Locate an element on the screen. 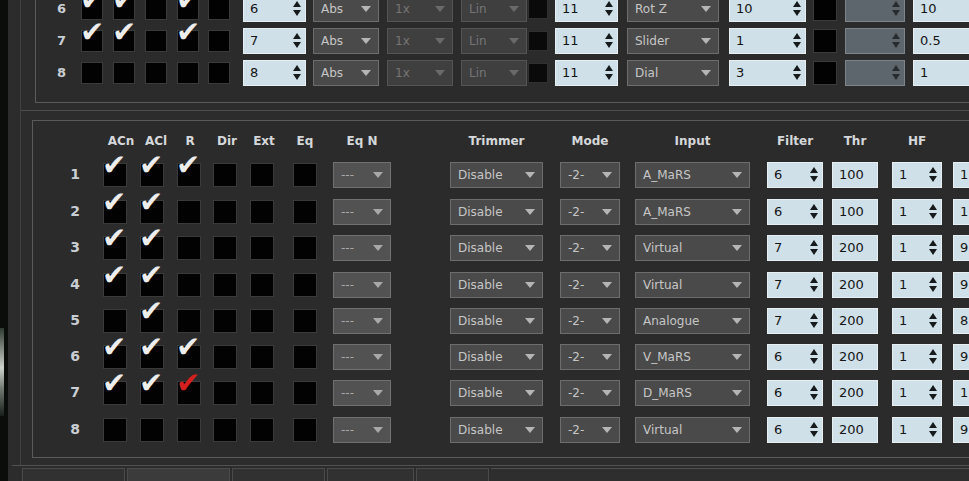 This screenshot has height=481, width=969. control-type-dropdown: Rot Z is located at coordinates (673, 11).